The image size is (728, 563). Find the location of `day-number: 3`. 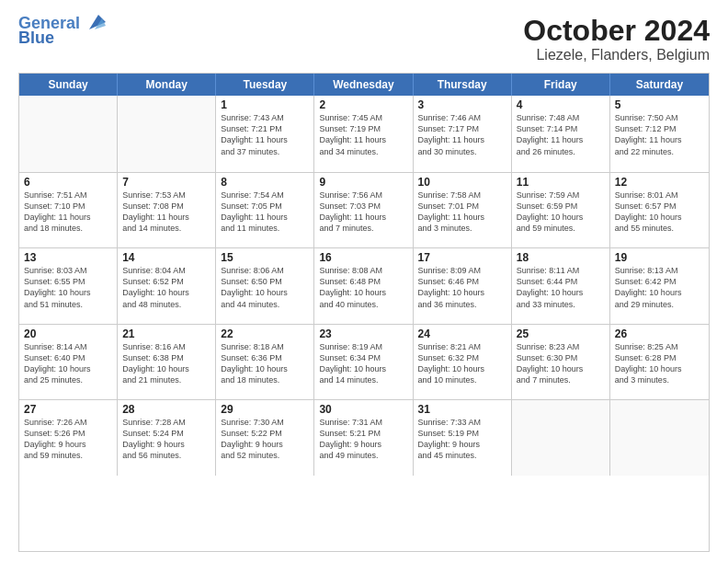

day-number: 3 is located at coordinates (462, 105).